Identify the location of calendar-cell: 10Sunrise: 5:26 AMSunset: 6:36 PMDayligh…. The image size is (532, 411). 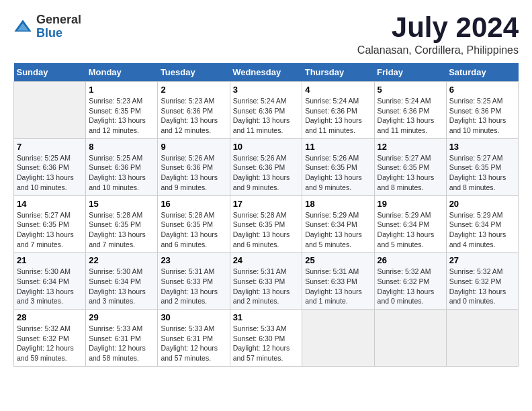
(266, 167).